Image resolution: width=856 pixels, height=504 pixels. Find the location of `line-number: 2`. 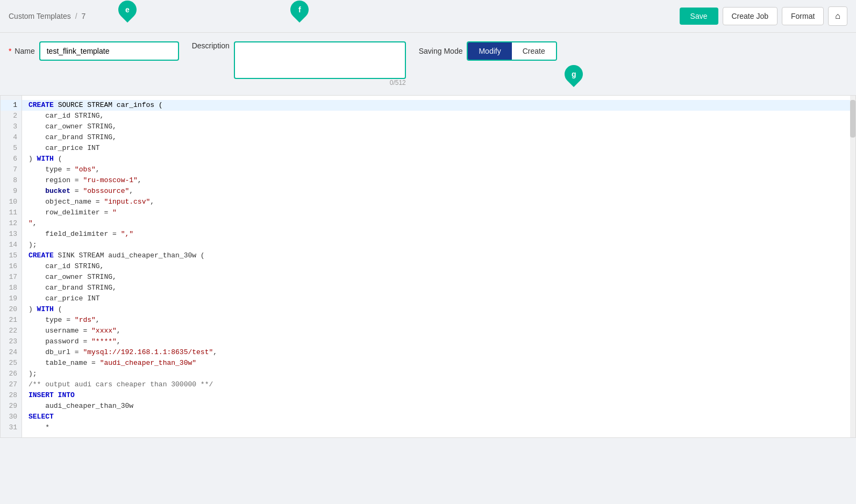

line-number: 2 is located at coordinates (11, 116).